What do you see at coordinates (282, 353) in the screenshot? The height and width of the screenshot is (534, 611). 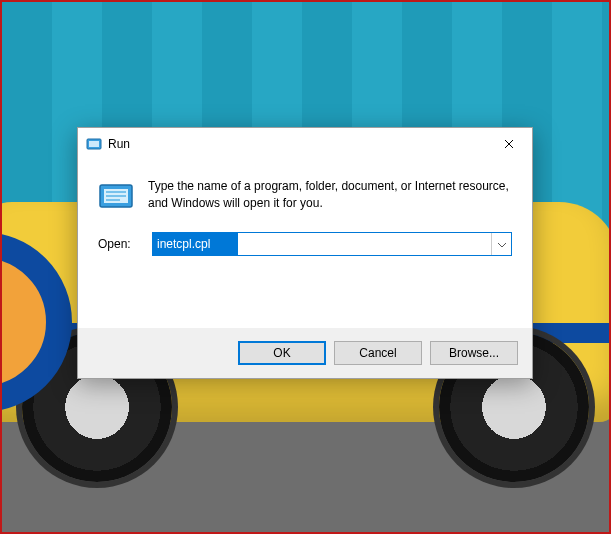 I see `ok-button: OK` at bounding box center [282, 353].